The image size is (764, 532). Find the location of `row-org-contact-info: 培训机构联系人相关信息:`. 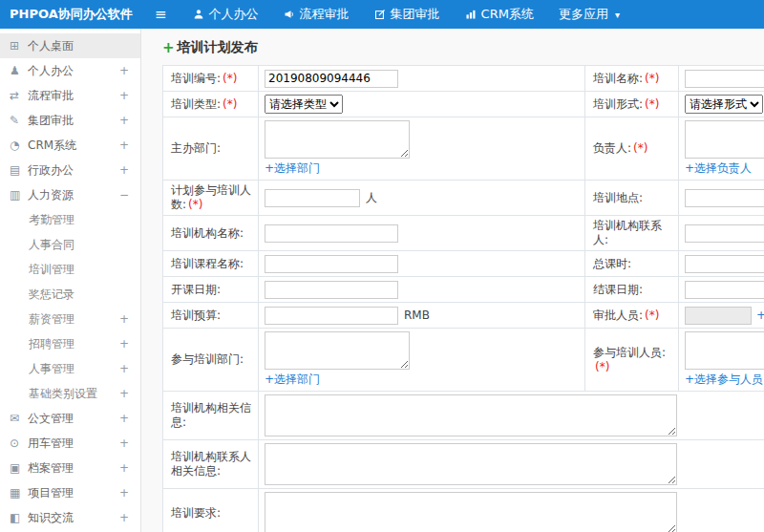

row-org-contact-info: 培训机构联系人相关信息: is located at coordinates (464, 464).